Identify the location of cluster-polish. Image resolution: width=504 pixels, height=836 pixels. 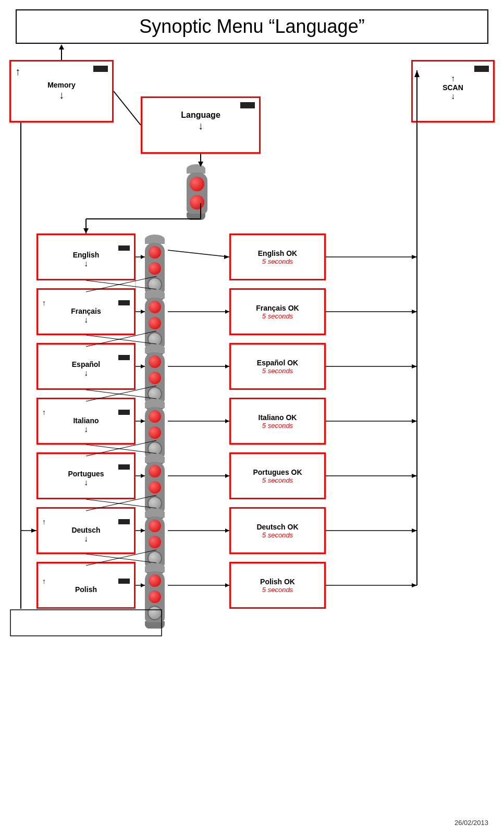
(155, 596).